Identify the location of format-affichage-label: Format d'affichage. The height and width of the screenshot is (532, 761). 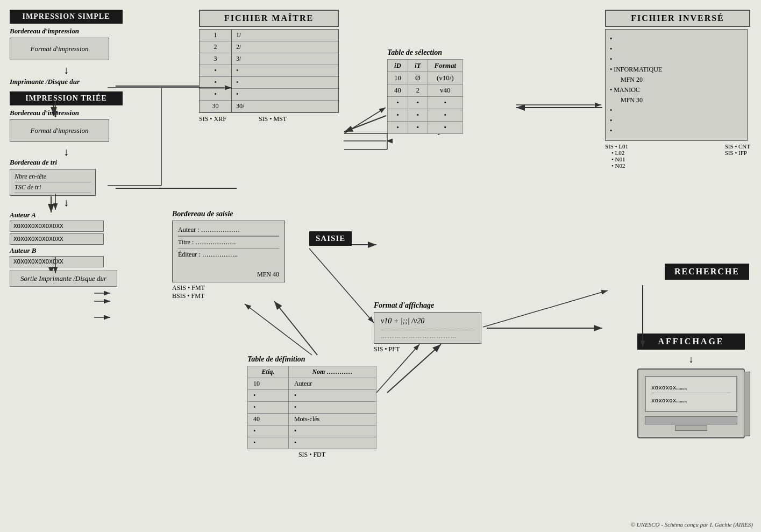
(428, 306).